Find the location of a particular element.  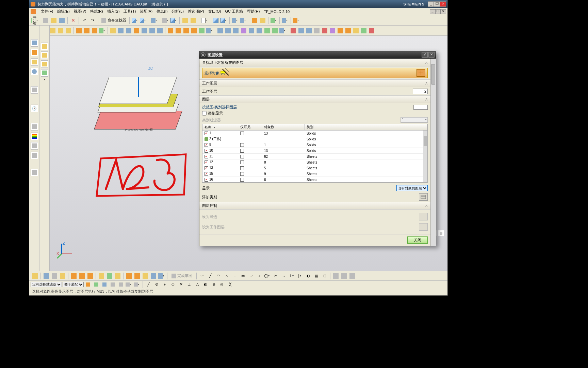

snap-10: ◎ is located at coordinates (222, 285).